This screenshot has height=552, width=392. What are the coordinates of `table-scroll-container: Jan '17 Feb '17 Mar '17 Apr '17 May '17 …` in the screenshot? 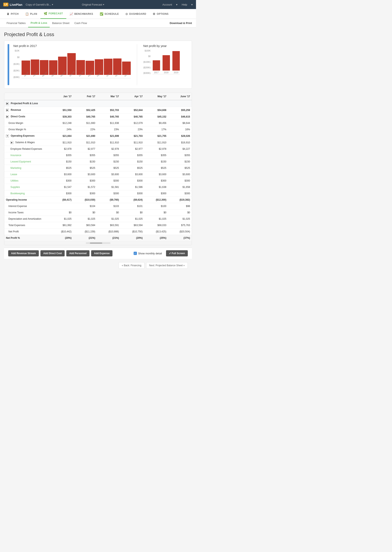 It's located at (98, 167).